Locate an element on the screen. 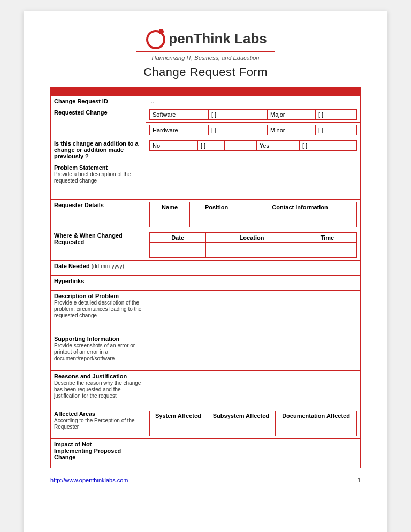  affected-areas-label-text: Affected Areas is located at coordinates (75, 414).